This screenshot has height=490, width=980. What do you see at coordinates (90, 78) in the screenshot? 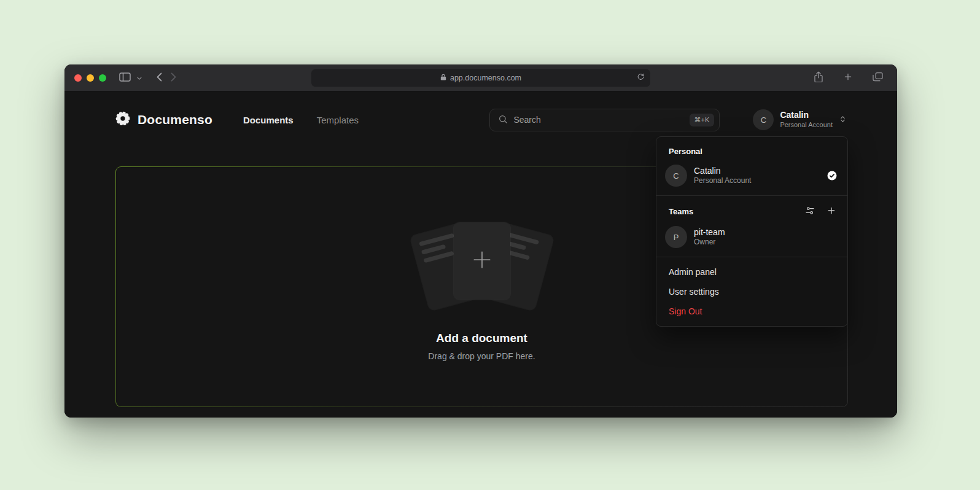
I see `traffic-light-minimize` at bounding box center [90, 78].